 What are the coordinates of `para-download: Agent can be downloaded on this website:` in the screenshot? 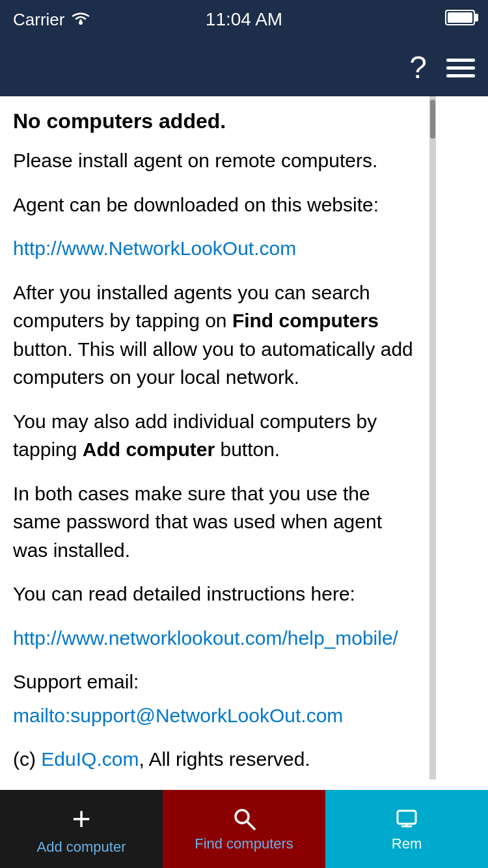 It's located at (215, 205).